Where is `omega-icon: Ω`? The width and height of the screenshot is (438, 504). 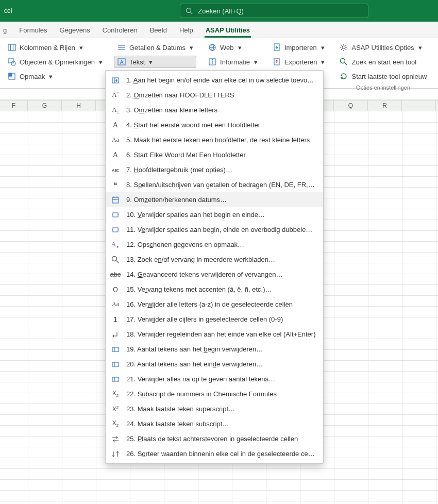 omega-icon: Ω is located at coordinates (115, 290).